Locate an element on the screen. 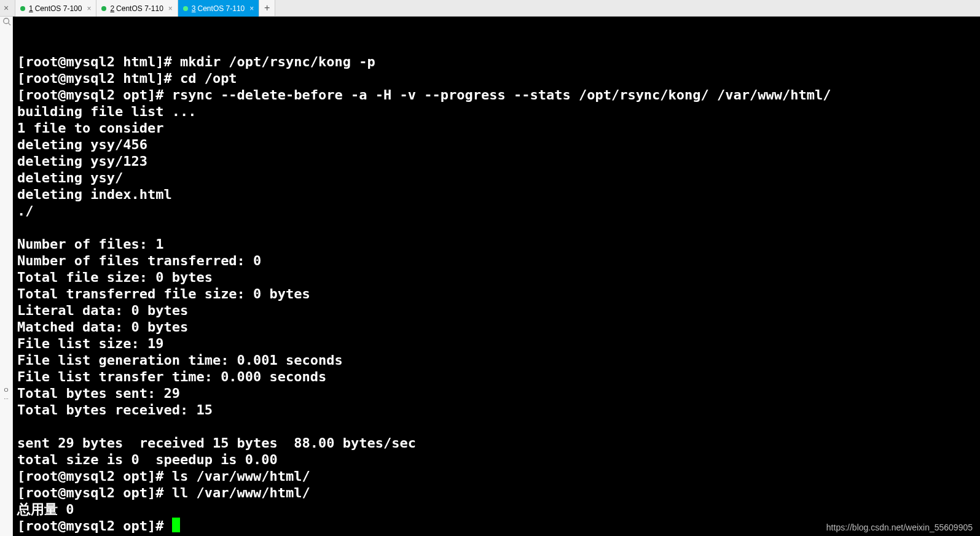 Image resolution: width=980 pixels, height=536 pixels. terminal-line: Total bytes sent: 29 is located at coordinates (496, 393).